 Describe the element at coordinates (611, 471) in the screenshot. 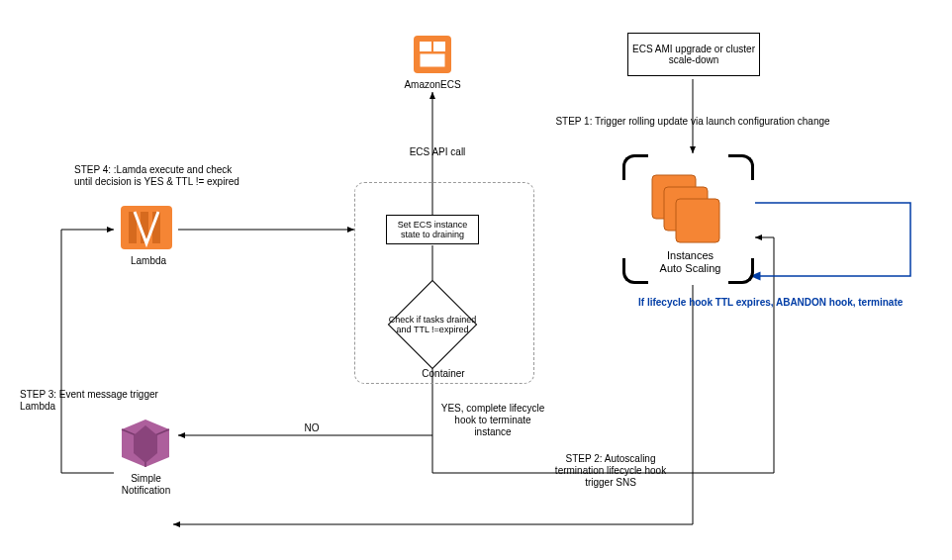

I see `step2-label: STEP 2: Autoscaling termination lifecycl…` at that location.